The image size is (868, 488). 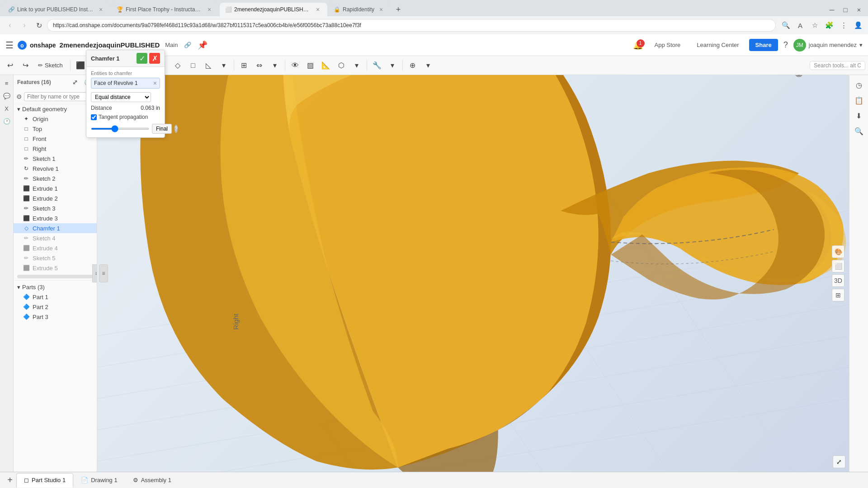 I want to click on pattern-button: ⊞, so click(x=244, y=66).